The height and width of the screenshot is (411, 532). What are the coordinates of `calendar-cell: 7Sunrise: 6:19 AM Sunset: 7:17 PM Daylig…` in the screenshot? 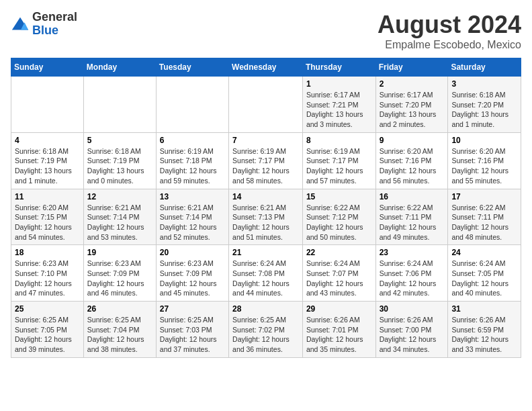 It's located at (266, 161).